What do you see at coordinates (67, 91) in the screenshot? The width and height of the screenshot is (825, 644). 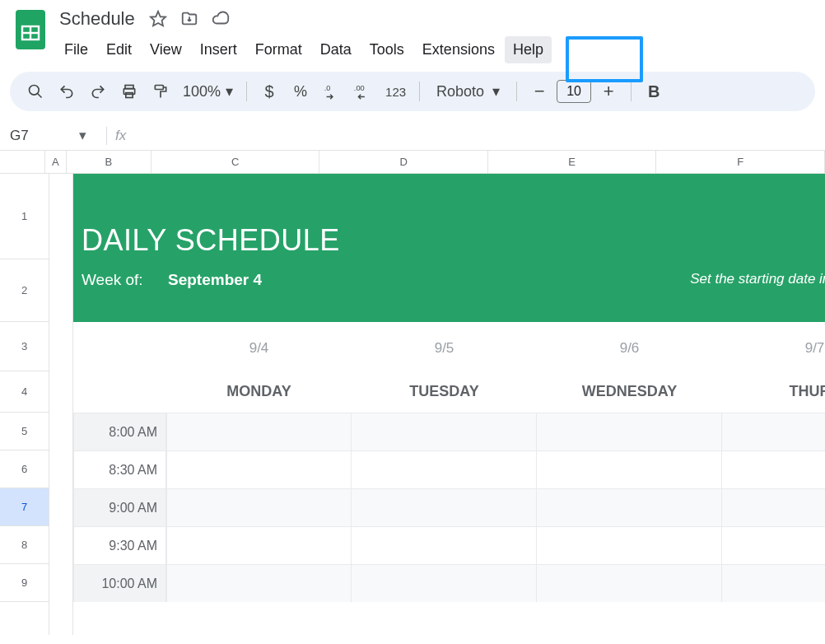 I see `undo-icon` at bounding box center [67, 91].